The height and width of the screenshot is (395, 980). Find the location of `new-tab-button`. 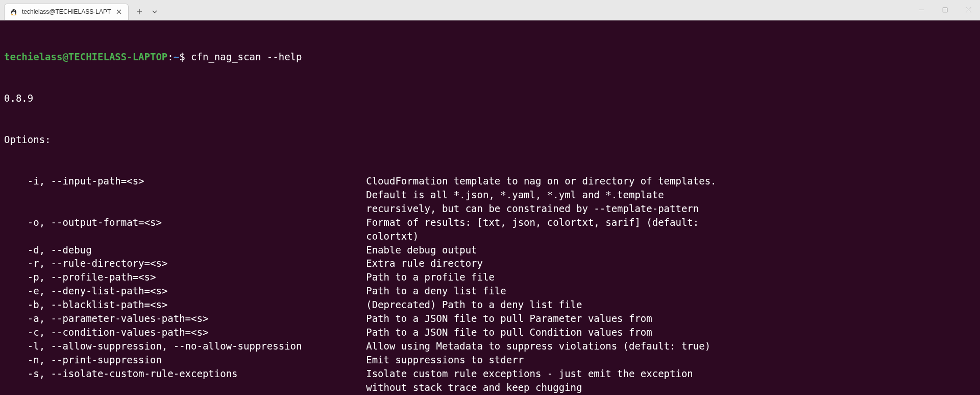

new-tab-button is located at coordinates (139, 12).